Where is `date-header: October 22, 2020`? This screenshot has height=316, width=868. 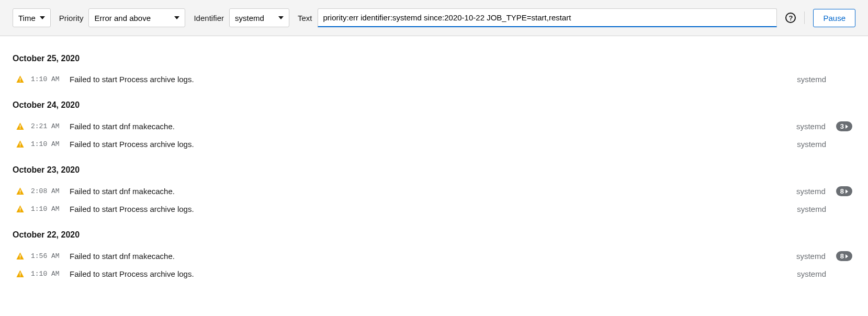
date-header: October 22, 2020 is located at coordinates (434, 235).